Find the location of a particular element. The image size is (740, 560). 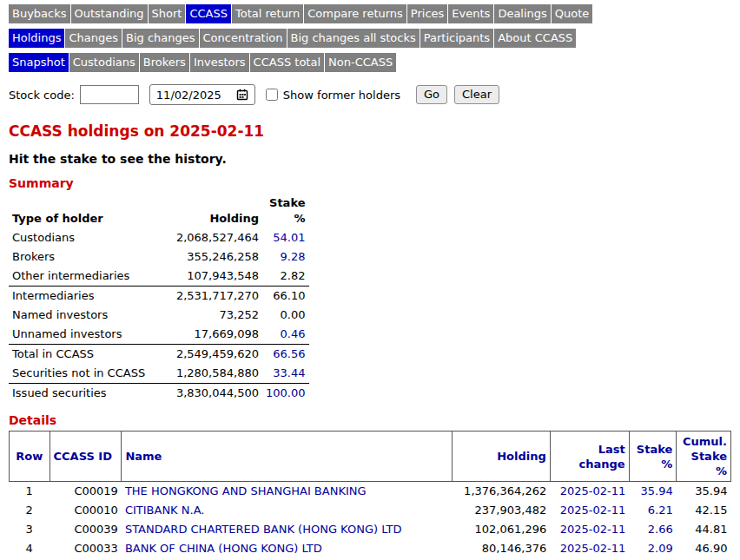

stake-link: 6.21 is located at coordinates (660, 511).